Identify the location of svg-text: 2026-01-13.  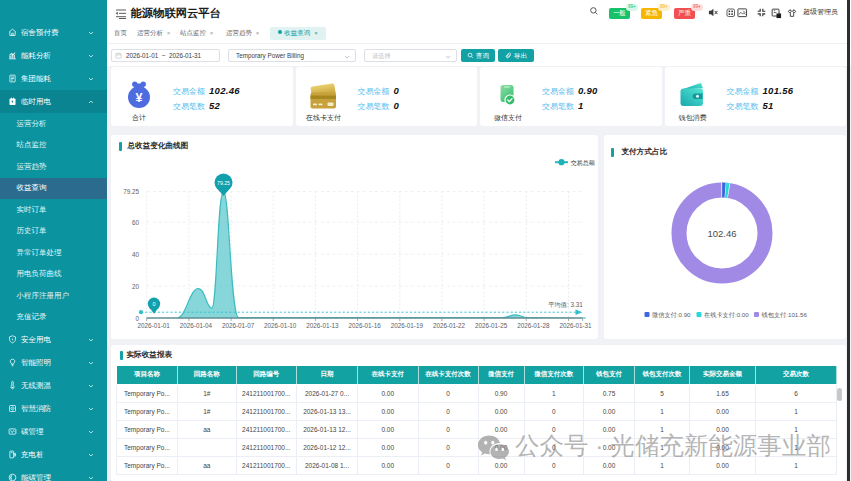
(322, 326).